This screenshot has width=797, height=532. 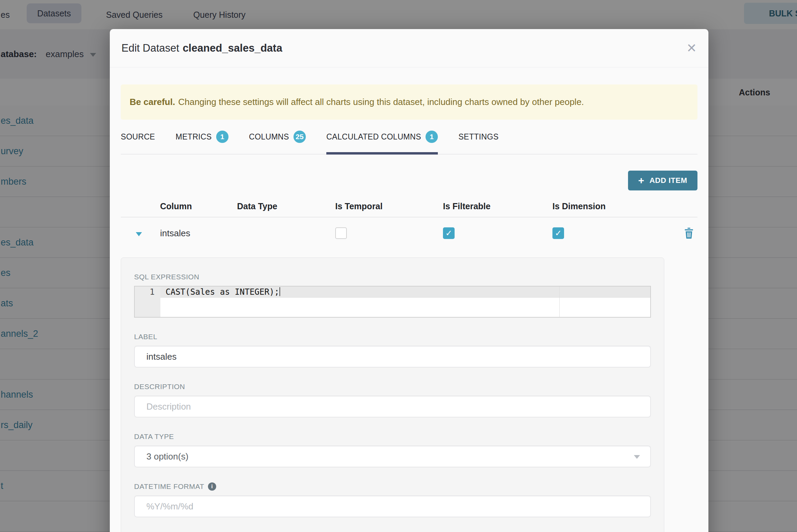 I want to click on tab-settings: SETTINGS, so click(x=478, y=137).